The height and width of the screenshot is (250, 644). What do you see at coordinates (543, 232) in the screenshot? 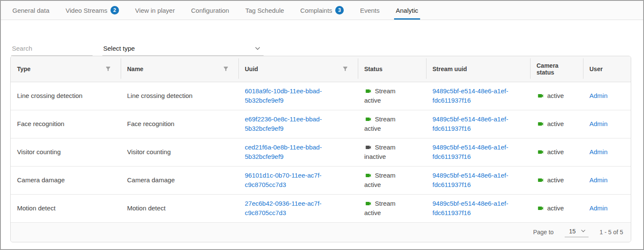
I see `page-to-label: Page to` at bounding box center [543, 232].